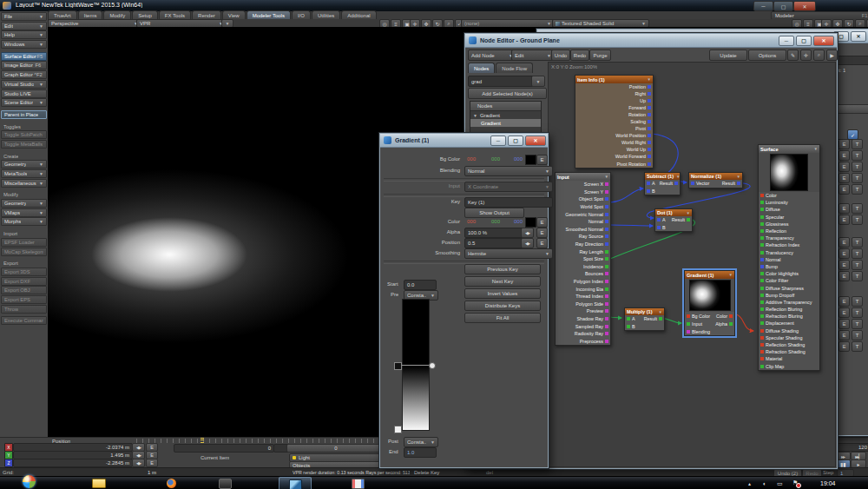 The height and width of the screenshot is (489, 868). What do you see at coordinates (806, 56) in the screenshot?
I see `pan-icon: ✛` at bounding box center [806, 56].